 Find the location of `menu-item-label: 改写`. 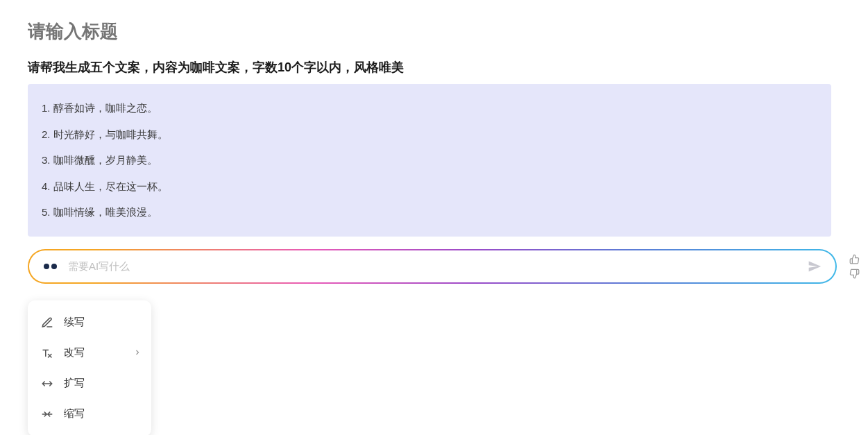

menu-item-label: 改写 is located at coordinates (74, 352).